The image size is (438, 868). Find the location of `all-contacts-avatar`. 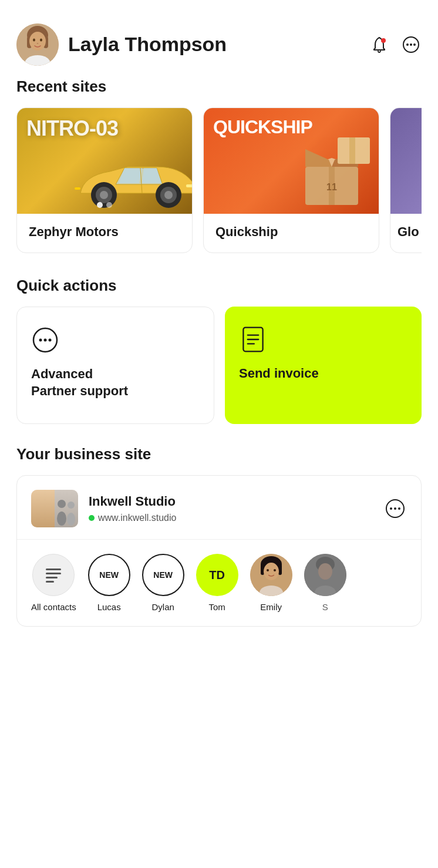

all-contacts-avatar is located at coordinates (53, 575).